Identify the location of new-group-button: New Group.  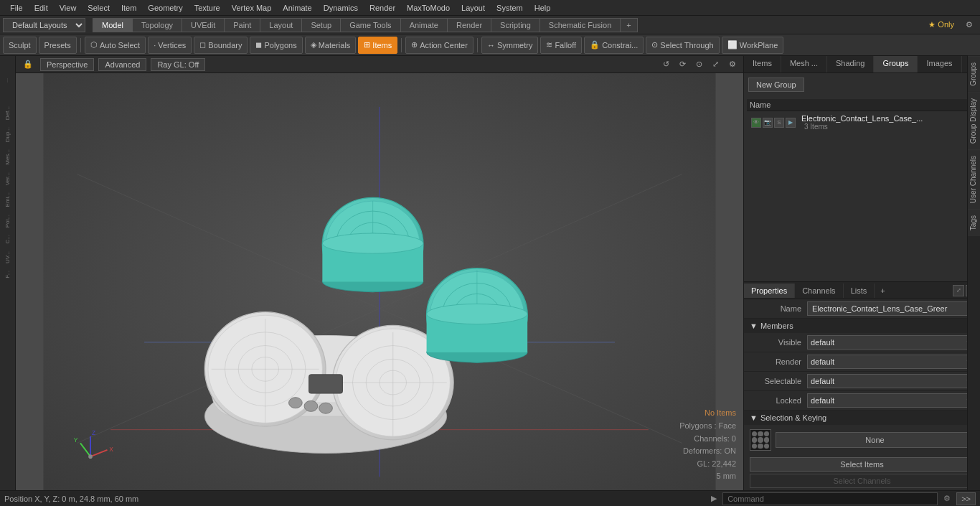
(776, 85).